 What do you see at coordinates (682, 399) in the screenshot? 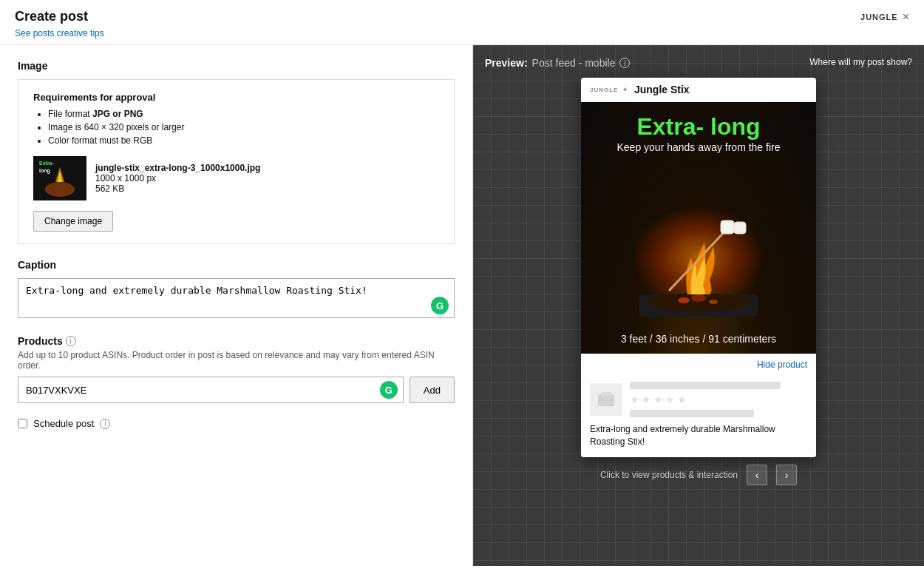
I see `star-5: ★` at bounding box center [682, 399].